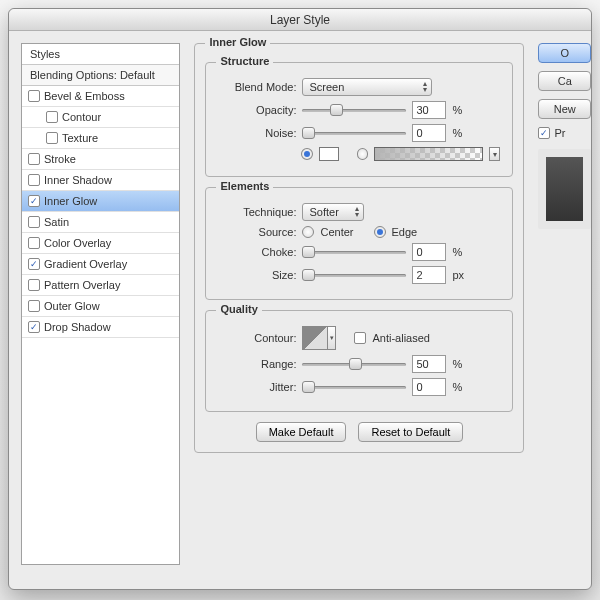 This screenshot has height=600, width=600. Describe the element at coordinates (100, 96) in the screenshot. I see `sidebar-item-bevel-emboss: Bevel & Emboss` at that location.